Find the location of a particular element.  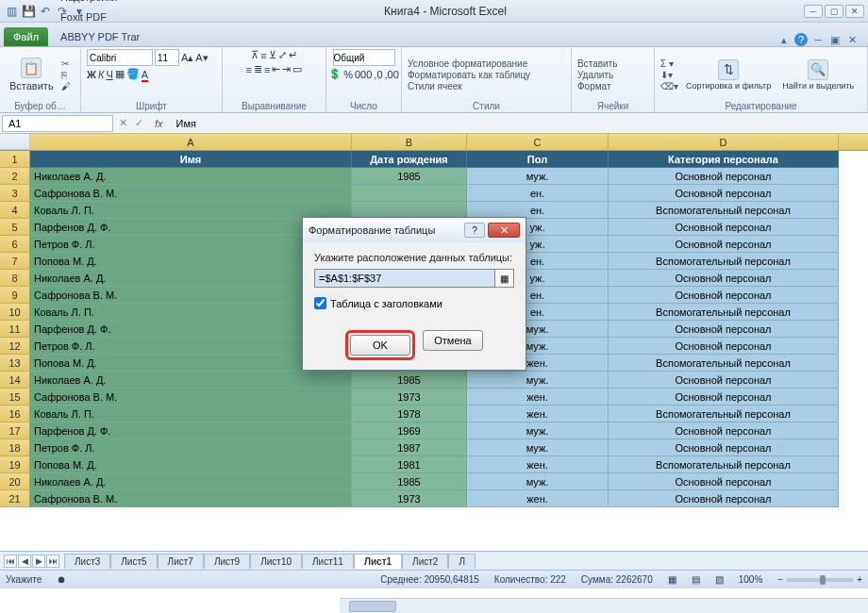

conditional-formatting-button: Условное форматирование is located at coordinates (469, 64).